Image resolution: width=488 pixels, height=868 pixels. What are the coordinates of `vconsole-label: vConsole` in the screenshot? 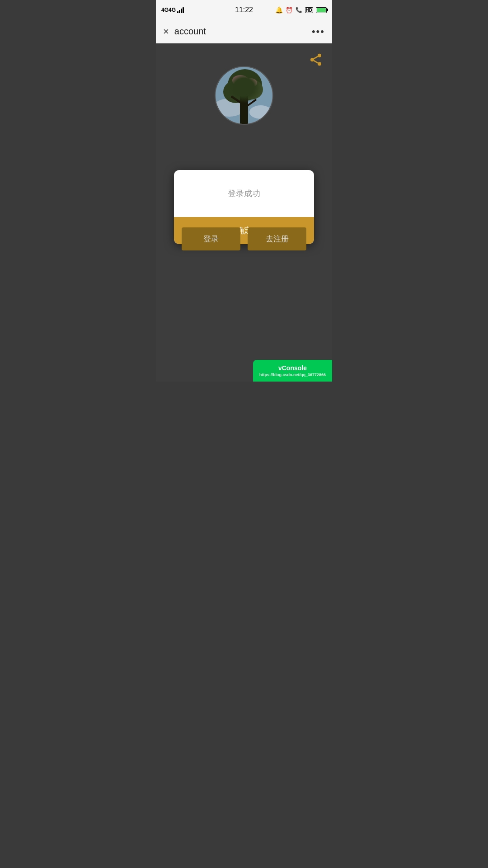 It's located at (293, 368).